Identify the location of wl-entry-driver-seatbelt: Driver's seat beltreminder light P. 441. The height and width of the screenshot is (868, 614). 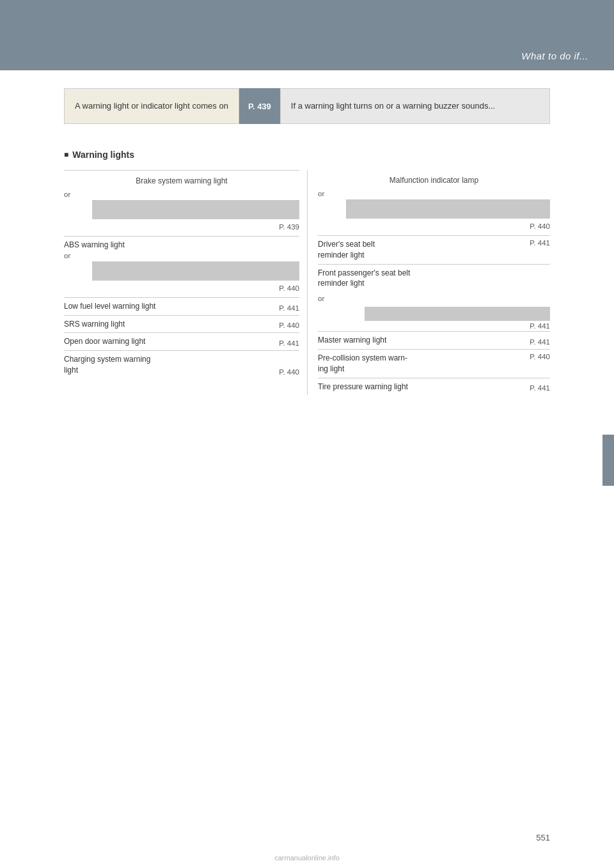
(434, 249).